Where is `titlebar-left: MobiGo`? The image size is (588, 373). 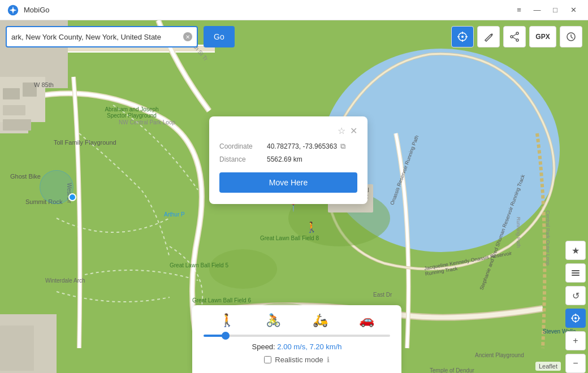 titlebar-left: MobiGo is located at coordinates (28, 10).